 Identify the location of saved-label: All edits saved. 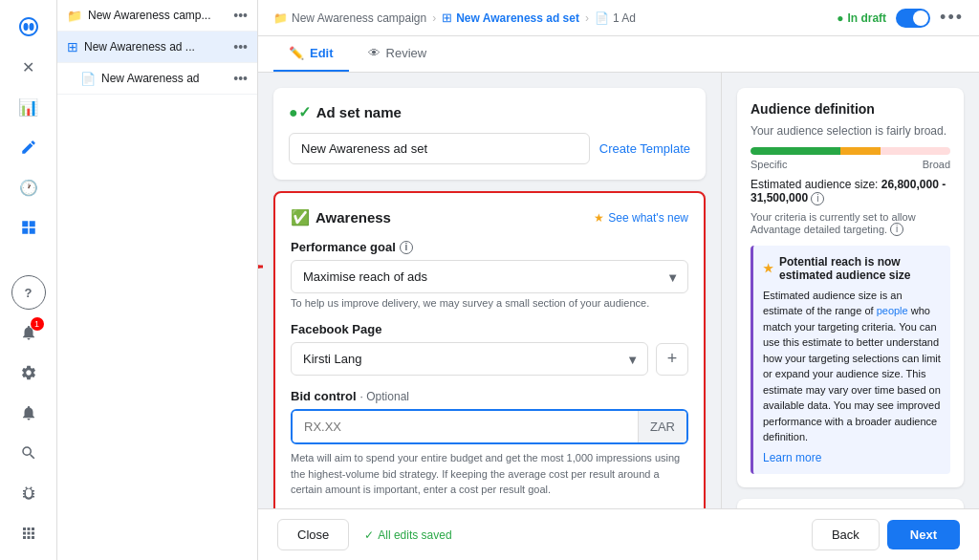
(415, 535).